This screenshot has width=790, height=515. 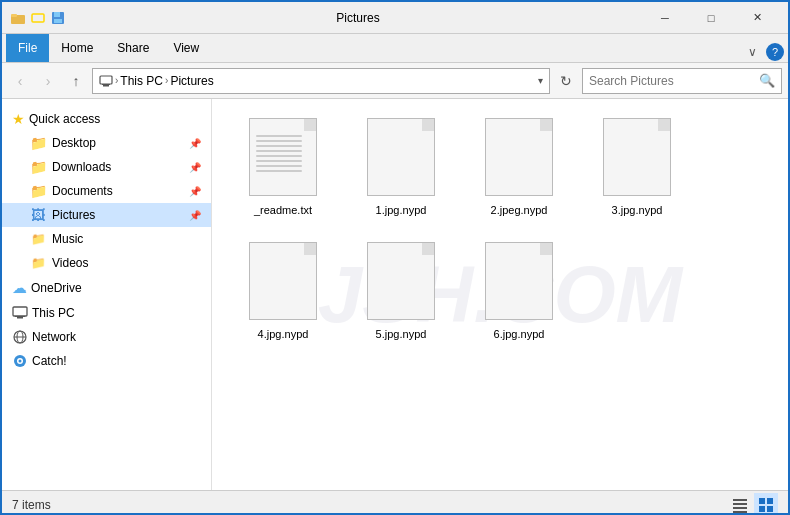 I want to click on maximize-button: □, so click(x=711, y=18).